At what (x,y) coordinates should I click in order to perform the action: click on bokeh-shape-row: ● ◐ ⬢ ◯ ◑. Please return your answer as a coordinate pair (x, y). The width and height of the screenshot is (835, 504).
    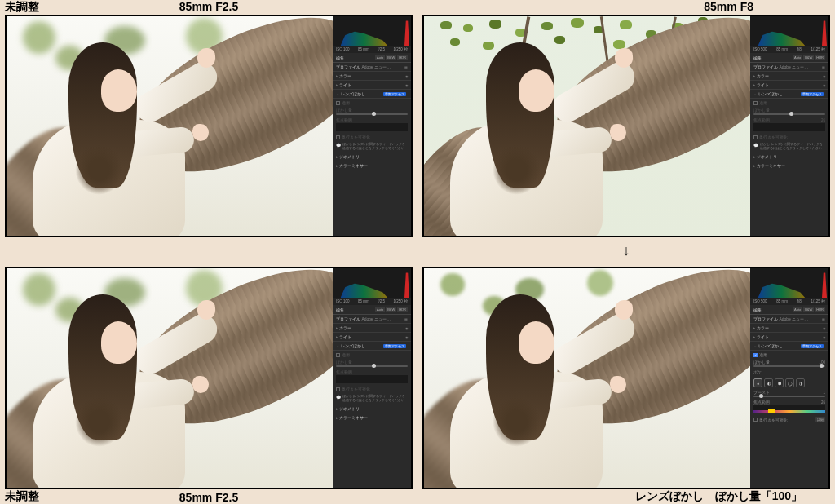
    Looking at the image, I should click on (789, 383).